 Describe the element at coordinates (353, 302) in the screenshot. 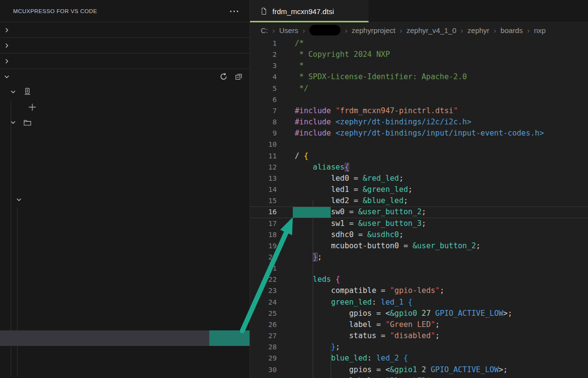

I see `code-text: green_led: led_1 {` at that location.